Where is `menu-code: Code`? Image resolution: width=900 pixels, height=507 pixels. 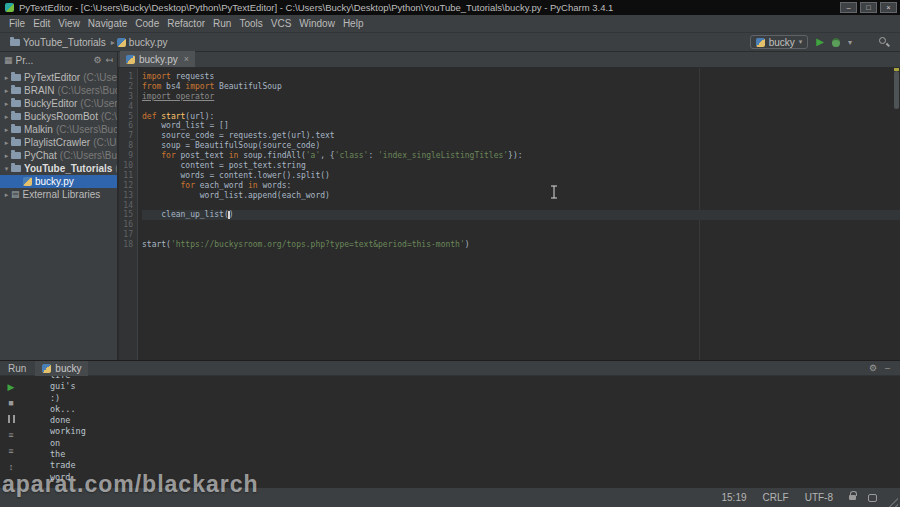 menu-code: Code is located at coordinates (147, 24).